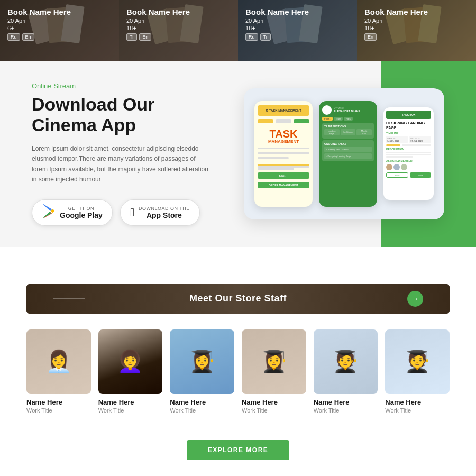  What do you see at coordinates (238, 31) in the screenshot?
I see `book-cards-section: Book Name Here20 April6+RuEnBook Name He…` at bounding box center [238, 31].